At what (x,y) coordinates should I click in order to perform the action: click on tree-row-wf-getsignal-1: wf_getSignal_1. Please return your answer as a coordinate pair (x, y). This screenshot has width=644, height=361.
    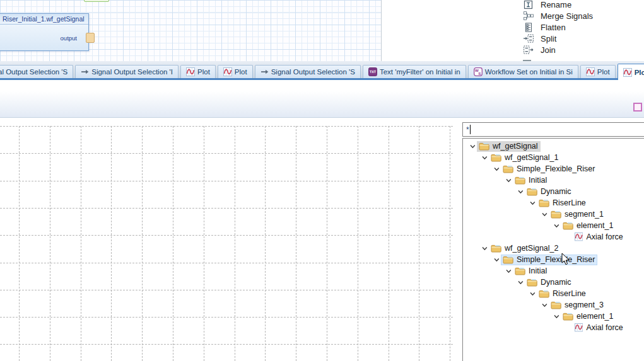
    Looking at the image, I should click on (554, 158).